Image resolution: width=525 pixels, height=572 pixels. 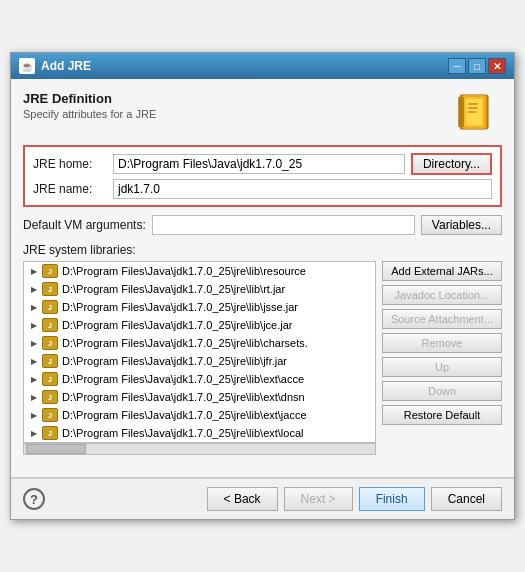 I want to click on add-external-jars-button: Add External JARs..., so click(x=442, y=271).